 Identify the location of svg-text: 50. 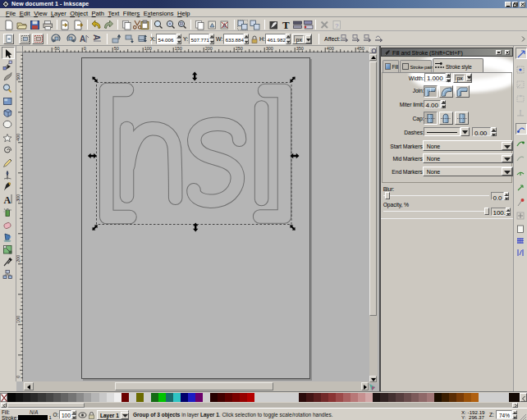
(117, 48).